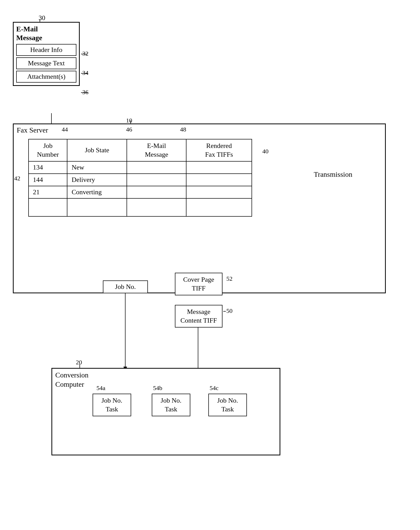 The height and width of the screenshot is (530, 420). What do you see at coordinates (48, 180) in the screenshot?
I see `cell-job-144: 144` at bounding box center [48, 180].